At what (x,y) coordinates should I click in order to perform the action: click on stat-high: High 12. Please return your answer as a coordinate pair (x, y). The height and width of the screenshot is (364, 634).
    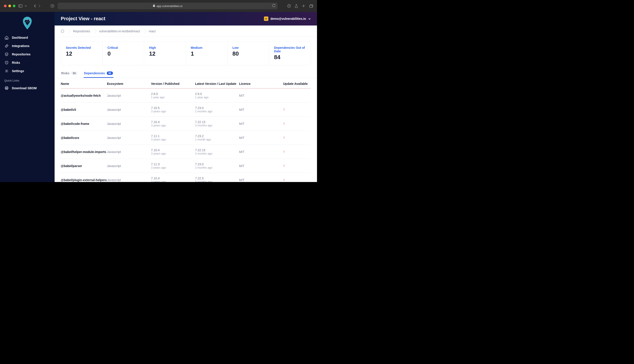
    Looking at the image, I should click on (165, 53).